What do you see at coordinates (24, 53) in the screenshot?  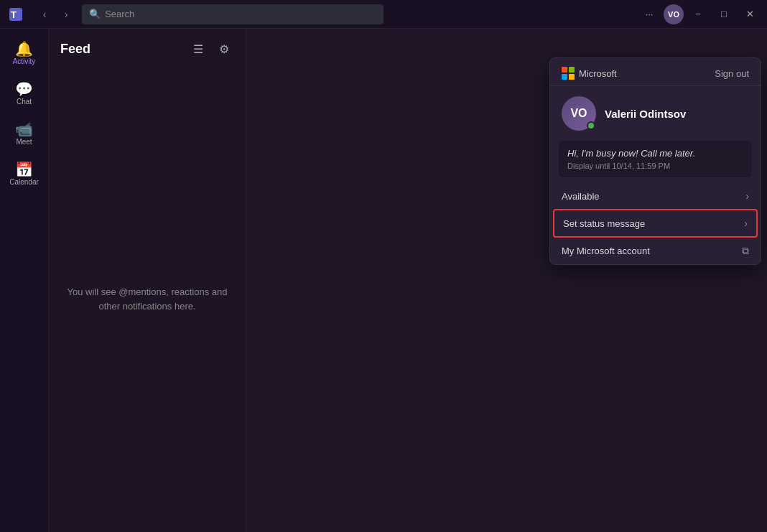 I see `sidebar-item-activity: 🔔 Activity` at bounding box center [24, 53].